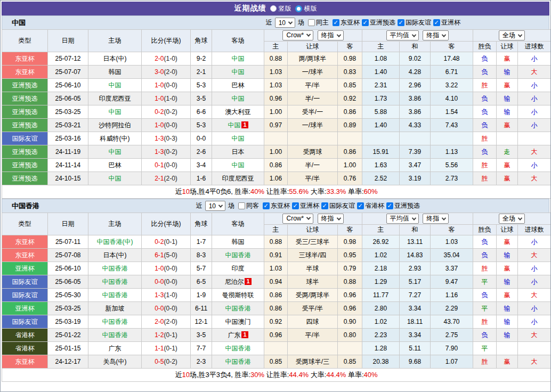  I want to click on handicap-odds-home: 1.03, so click(276, 72).